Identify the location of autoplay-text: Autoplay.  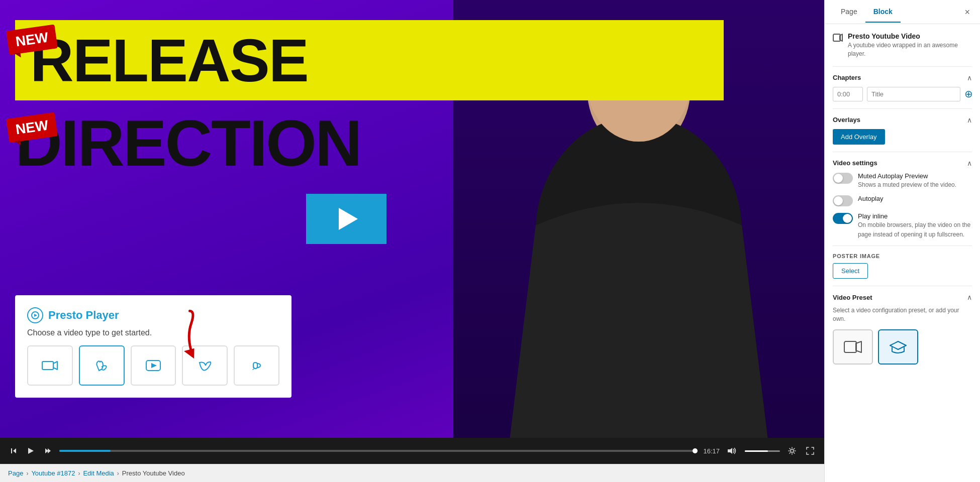
(915, 199).